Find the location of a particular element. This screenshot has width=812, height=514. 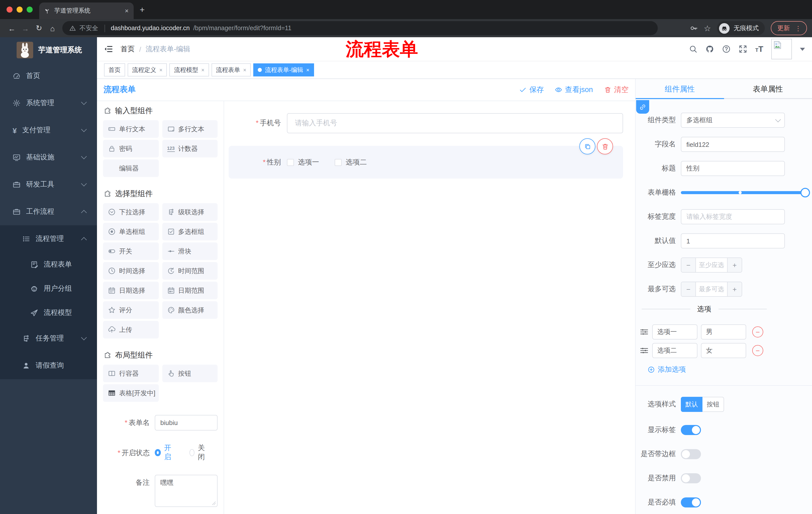

palette-item-date-picker: 日期选择 is located at coordinates (131, 291).